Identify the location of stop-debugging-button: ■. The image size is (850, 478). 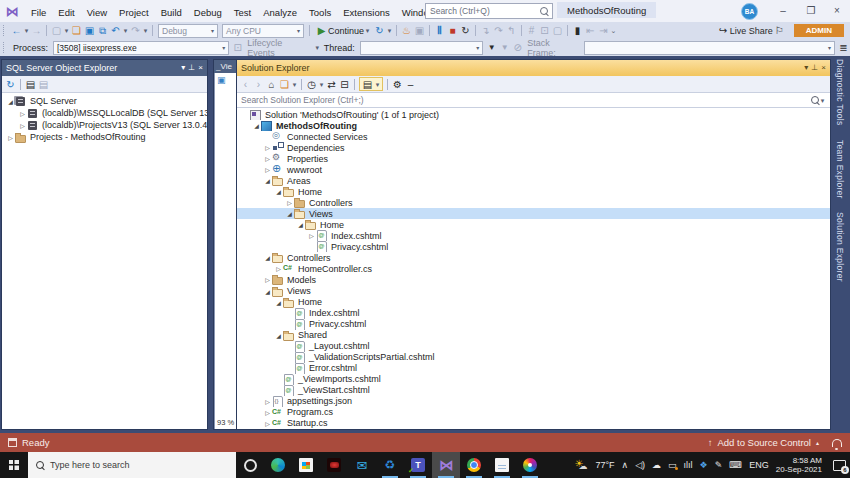
(452, 30).